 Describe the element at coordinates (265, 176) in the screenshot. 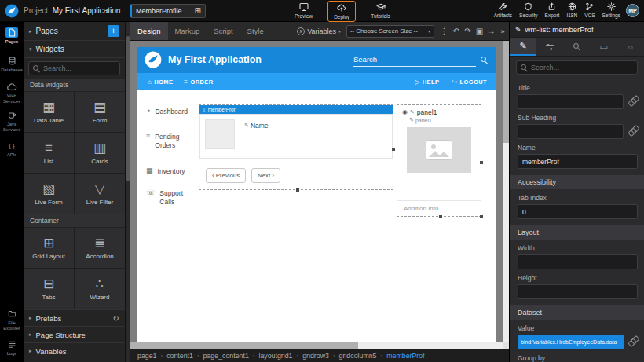

I see `next-page-button: Next ›` at that location.